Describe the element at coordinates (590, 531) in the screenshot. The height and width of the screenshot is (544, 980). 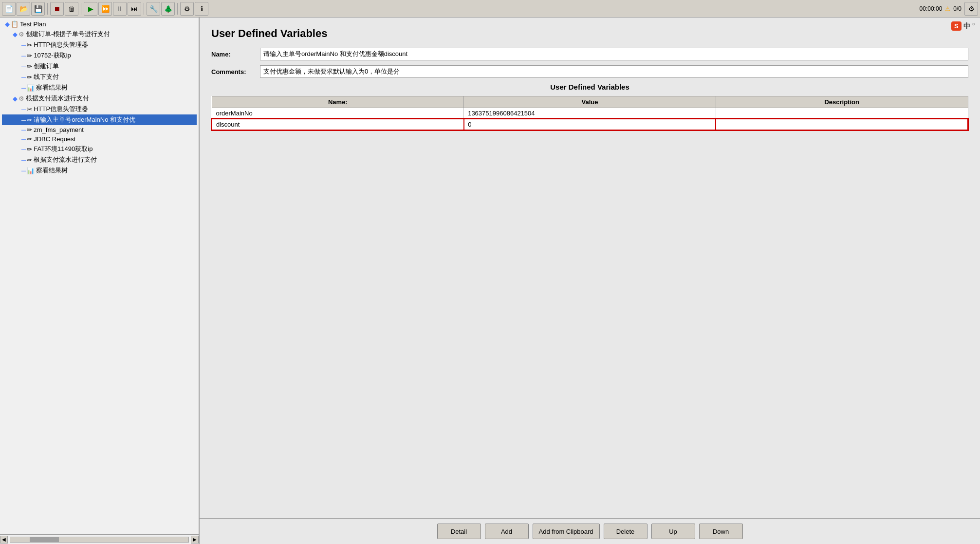
I see `bottom-bar: Detail Add Add from Clipboard Delete Up …` at that location.